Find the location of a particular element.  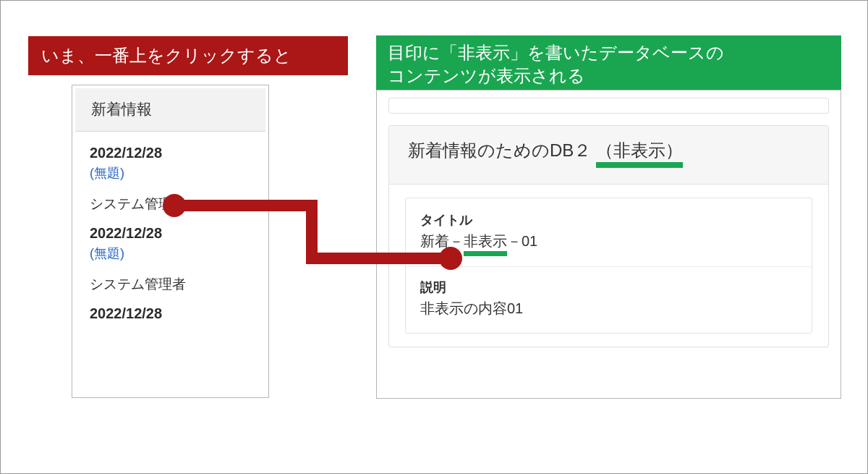

red-banner-text: いま、一番上をクリックすると is located at coordinates (166, 56).